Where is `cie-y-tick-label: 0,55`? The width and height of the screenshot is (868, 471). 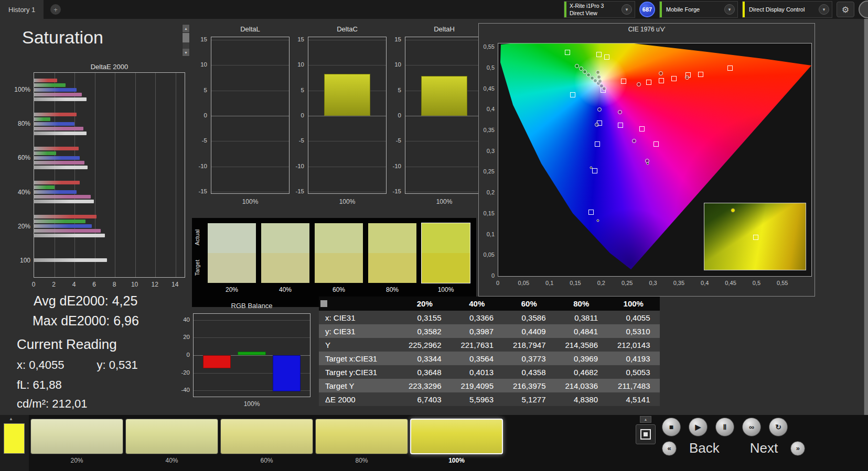 cie-y-tick-label: 0,55 is located at coordinates (489, 47).